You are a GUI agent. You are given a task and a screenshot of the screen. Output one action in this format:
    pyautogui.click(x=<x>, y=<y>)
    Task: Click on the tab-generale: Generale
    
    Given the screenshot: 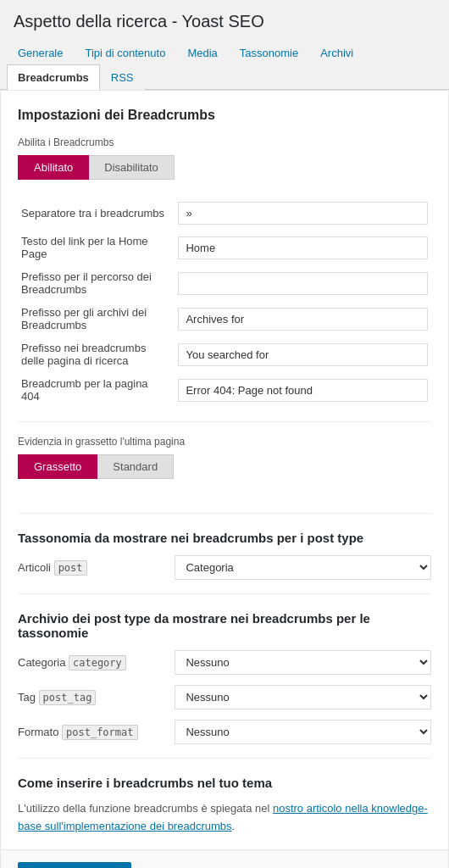 What is the action you would take?
    pyautogui.click(x=41, y=53)
    